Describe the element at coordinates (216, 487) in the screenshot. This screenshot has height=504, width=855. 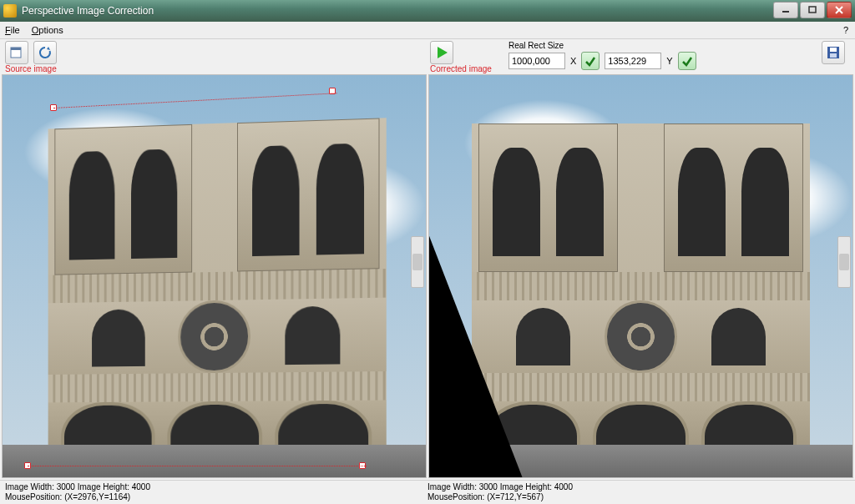
I see `status-image-size-left: Image Width: 3000 Image Height: 4000` at that location.